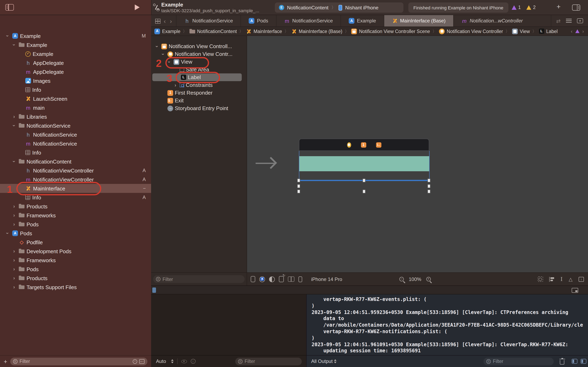 The width and height of the screenshot is (588, 367). Describe the element at coordinates (76, 108) in the screenshot. I see `navigator-row-main: main` at that location.